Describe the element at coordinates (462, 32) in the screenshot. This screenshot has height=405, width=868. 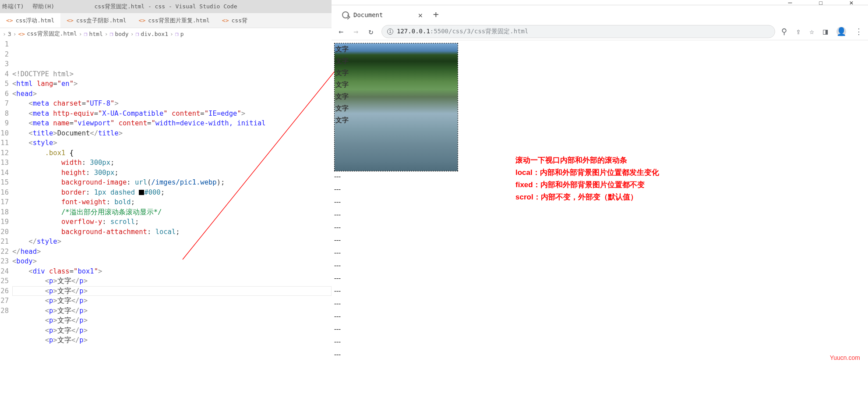
I see `url-text: 127.0.0.1:5500/css/3/css背景固定.html` at that location.